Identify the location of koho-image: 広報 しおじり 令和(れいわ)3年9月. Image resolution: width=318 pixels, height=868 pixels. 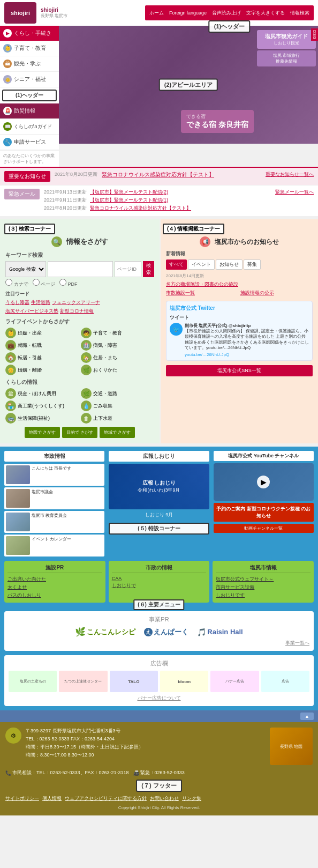
(158, 487).